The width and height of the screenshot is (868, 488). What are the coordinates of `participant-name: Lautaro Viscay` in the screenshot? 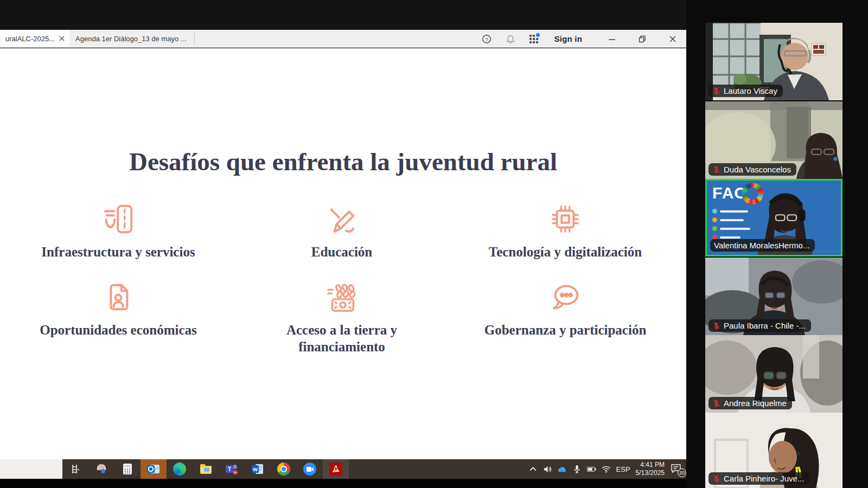 It's located at (751, 91).